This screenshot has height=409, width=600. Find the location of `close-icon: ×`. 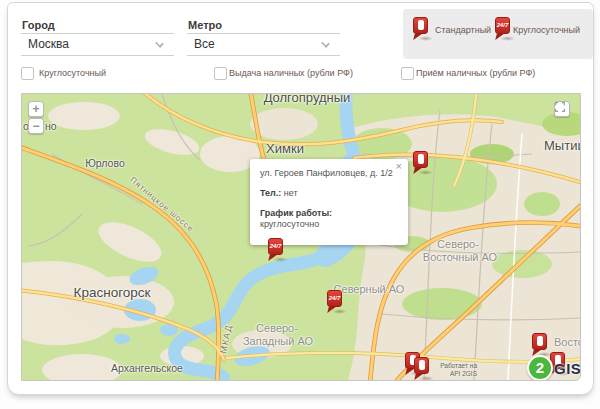

close-icon: × is located at coordinates (399, 166).